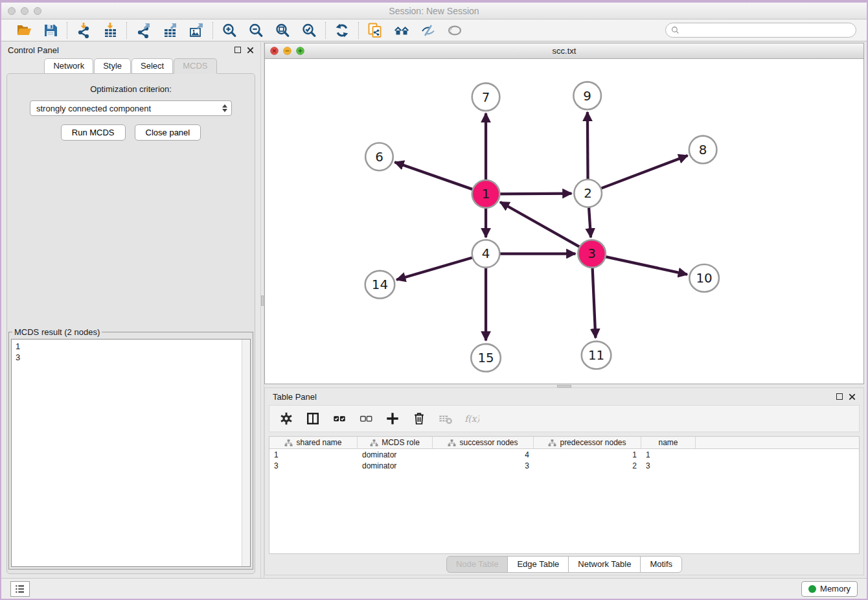 Image resolution: width=868 pixels, height=600 pixels. What do you see at coordinates (836, 588) in the screenshot?
I see `memory-label: Memory` at bounding box center [836, 588].